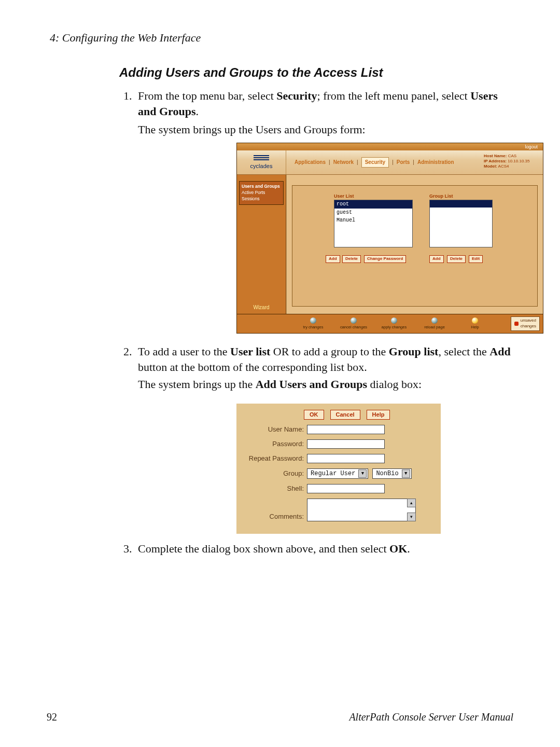 The width and height of the screenshot is (560, 747). What do you see at coordinates (275, 489) in the screenshot?
I see `shell-label: Shell:` at bounding box center [275, 489].